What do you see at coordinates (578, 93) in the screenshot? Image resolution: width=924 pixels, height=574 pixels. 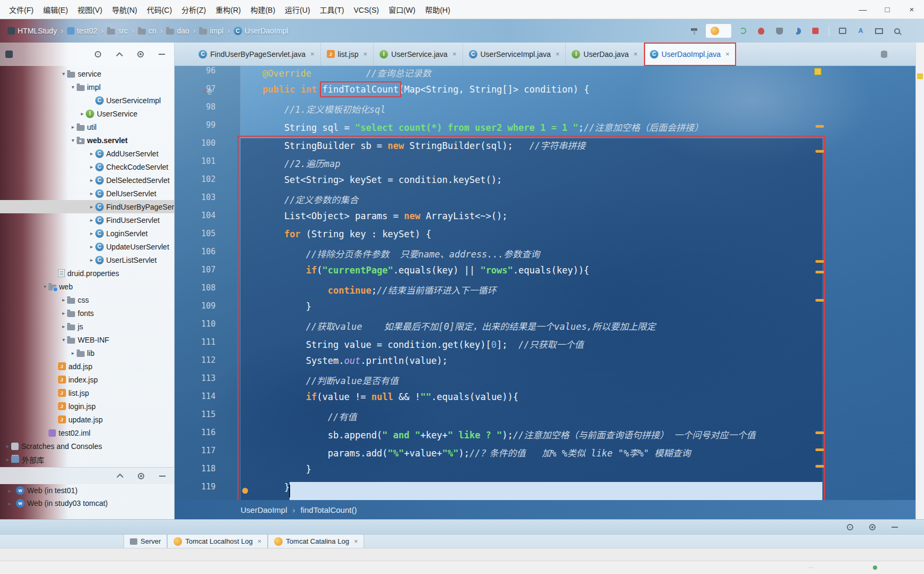 I see `code-line-97: public int findTotalCount(Map<String, St…` at bounding box center [578, 93].